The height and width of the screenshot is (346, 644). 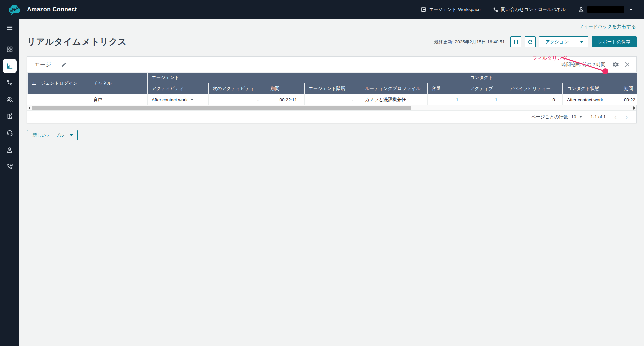 I want to click on phone-chat-icon, so click(x=10, y=167).